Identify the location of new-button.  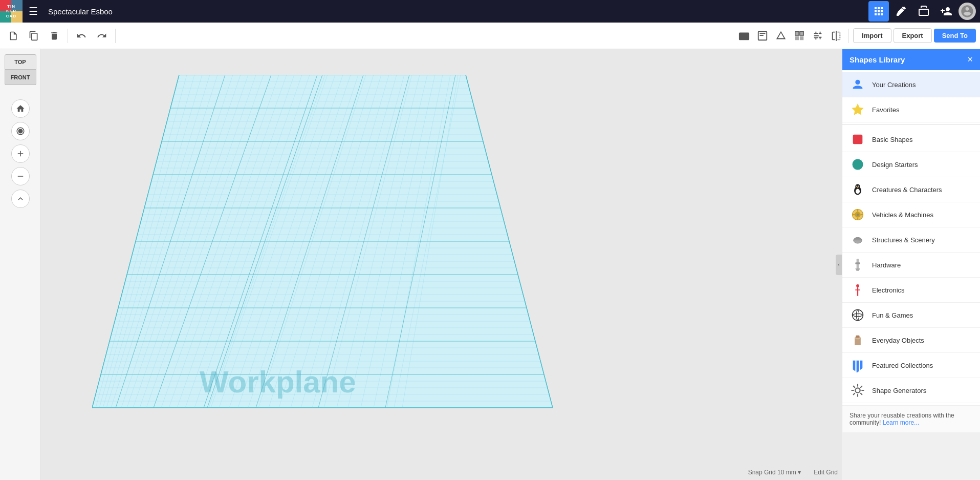
(13, 36).